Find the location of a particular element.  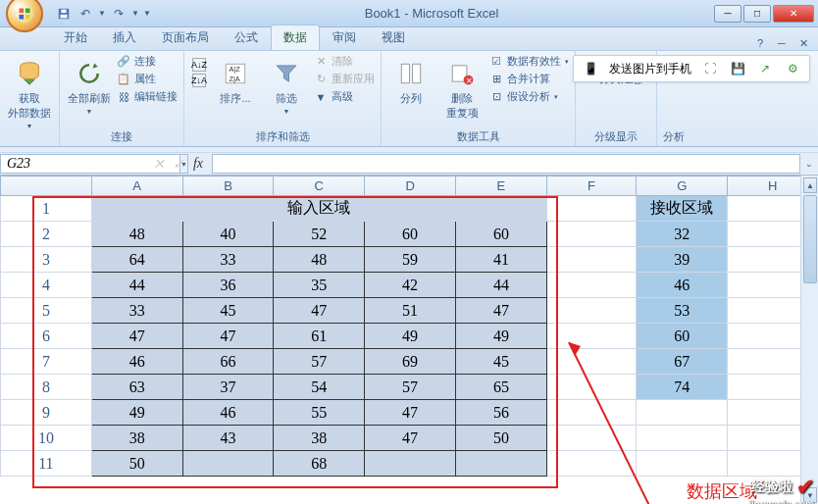

tab-page-layout: 页面布局 is located at coordinates (185, 37).